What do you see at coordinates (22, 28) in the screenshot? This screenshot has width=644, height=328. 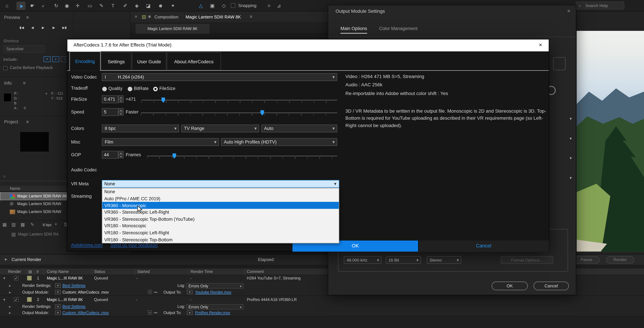 I see `first-frame-button` at bounding box center [22, 28].